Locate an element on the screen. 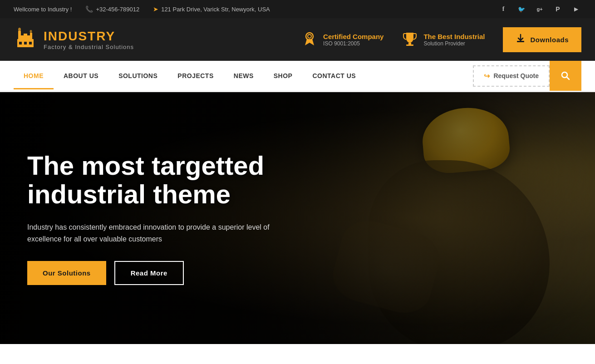  logo-icon is located at coordinates (25, 39).